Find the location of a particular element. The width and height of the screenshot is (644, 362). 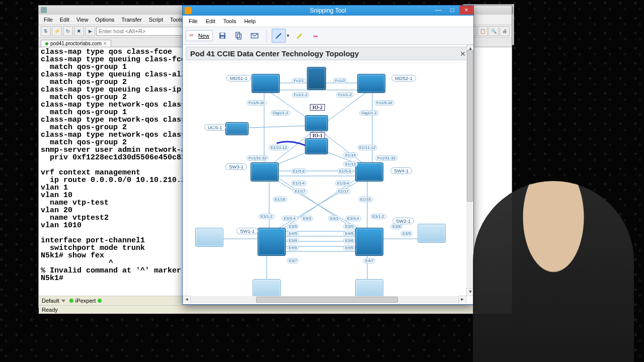

node-mds1 is located at coordinates (266, 83).